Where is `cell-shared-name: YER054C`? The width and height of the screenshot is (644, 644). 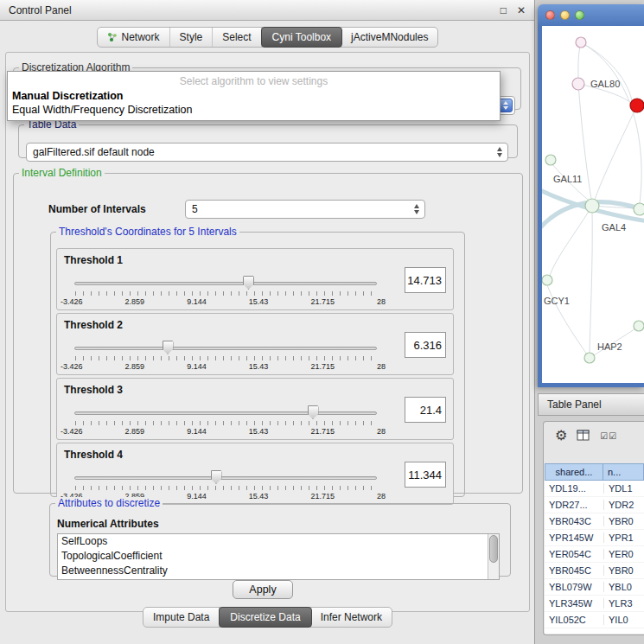
cell-shared-name: YER054C is located at coordinates (574, 554).